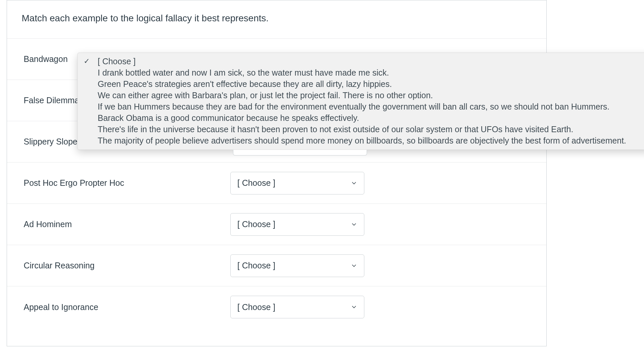 The image size is (644, 351). Describe the element at coordinates (277, 224) in the screenshot. I see `match-row-ad-hominem: Ad Hominem [ Choose ]` at that location.